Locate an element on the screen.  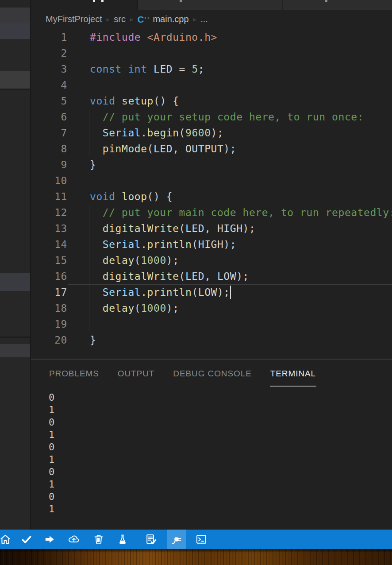
code-line: 8 pinMode(LED, OUTPUT); is located at coordinates (211, 149).